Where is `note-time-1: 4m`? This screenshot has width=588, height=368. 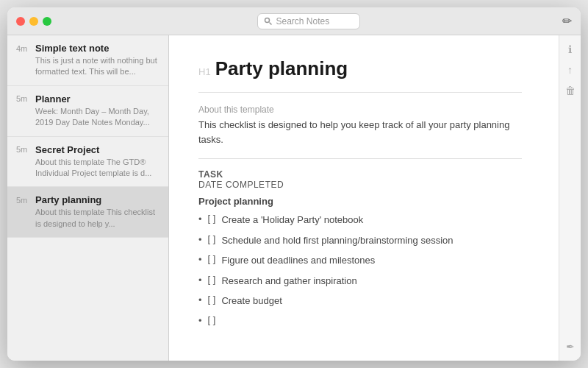 note-time-1: 4m is located at coordinates (24, 49).